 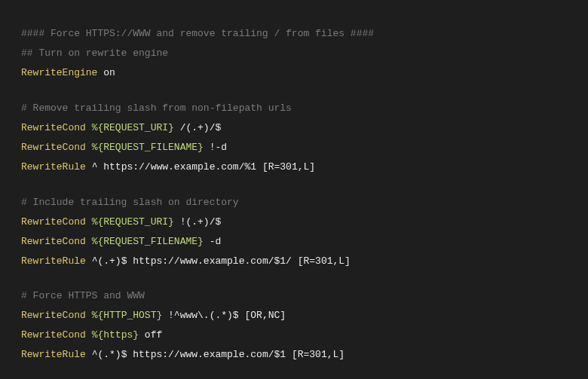 I want to click on flags-token: [OR,NC], so click(x=262, y=315).